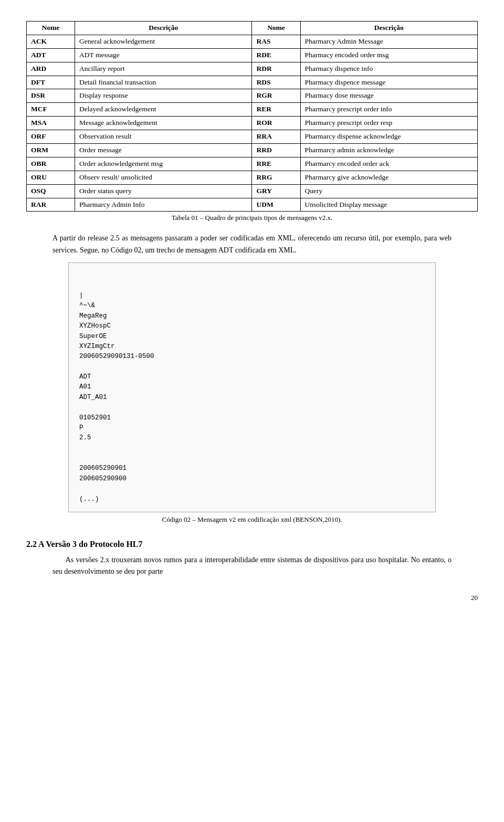 The height and width of the screenshot is (822, 504). Describe the element at coordinates (51, 123) in the screenshot. I see `message-code: MSA` at that location.